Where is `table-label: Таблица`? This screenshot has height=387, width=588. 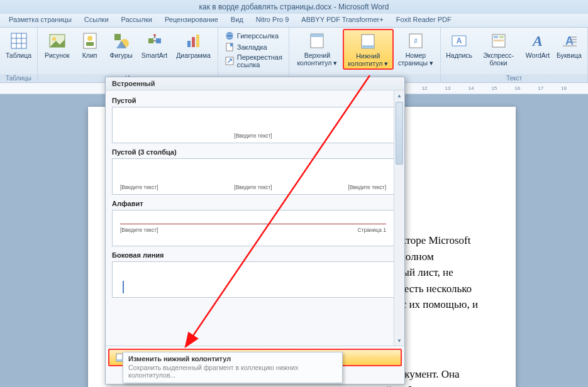 table-label: Таблица is located at coordinates (19, 56).